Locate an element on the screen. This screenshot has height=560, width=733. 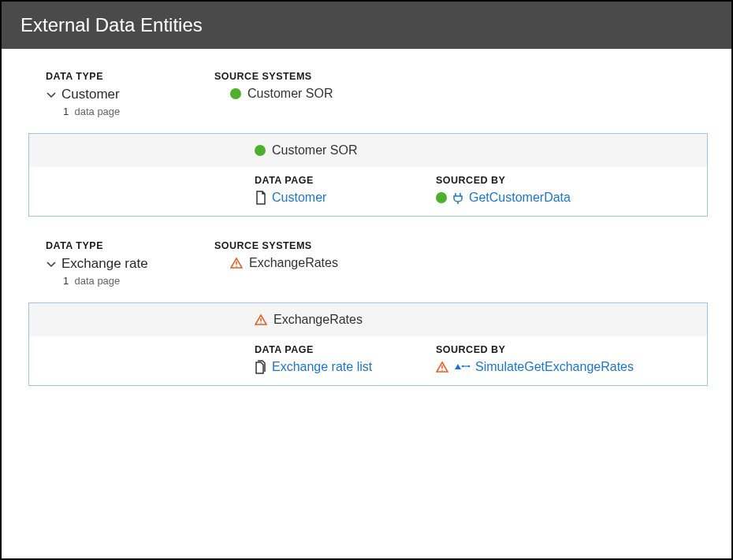
datatype-name: Exchange rate is located at coordinates (105, 264).